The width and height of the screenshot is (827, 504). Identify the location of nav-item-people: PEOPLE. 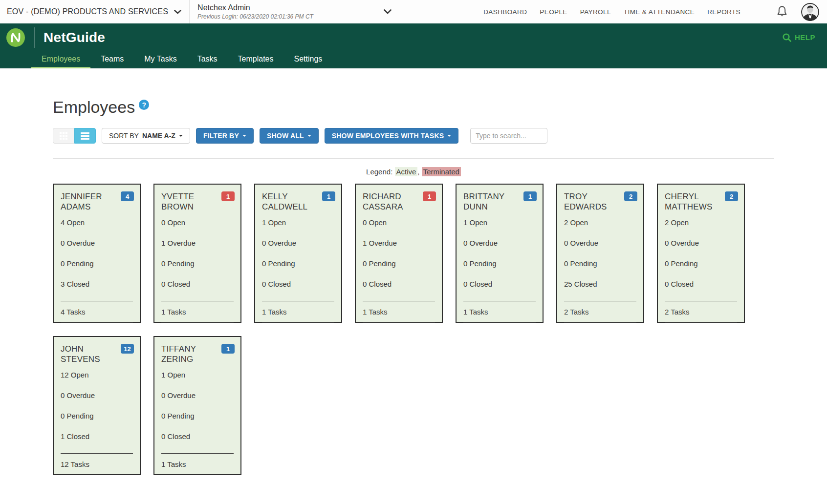
(553, 12).